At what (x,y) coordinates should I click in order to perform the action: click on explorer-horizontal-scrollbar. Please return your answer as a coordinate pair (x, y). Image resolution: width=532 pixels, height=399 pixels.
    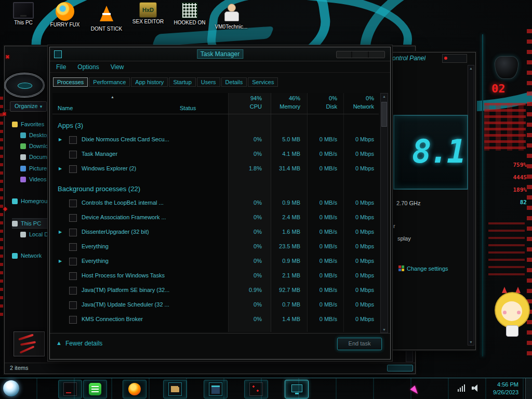
    Looking at the image, I should click on (400, 368).